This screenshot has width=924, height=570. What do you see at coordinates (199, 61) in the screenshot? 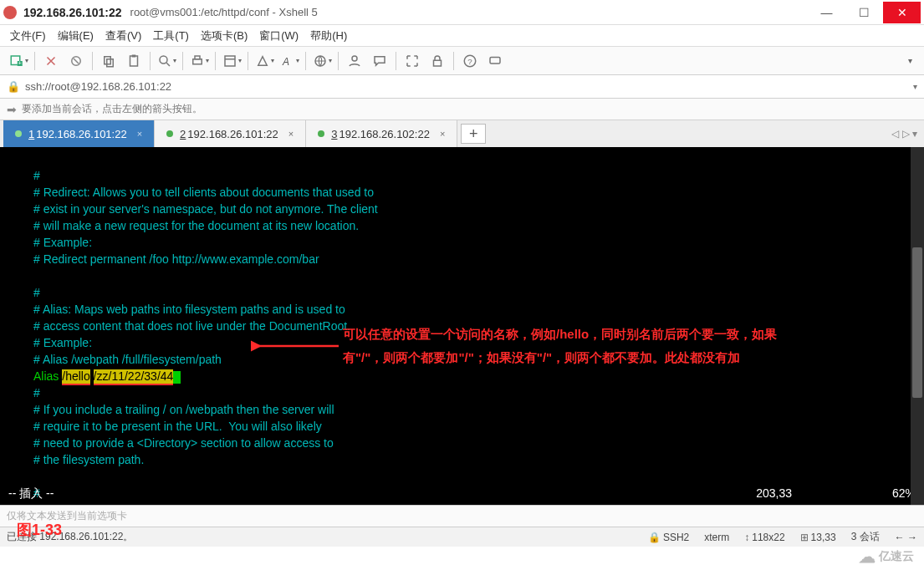
I see `print-icon: ▾` at bounding box center [199, 61].